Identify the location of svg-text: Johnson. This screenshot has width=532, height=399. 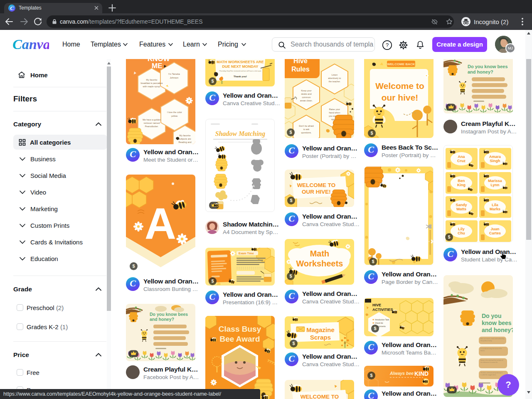
(175, 78).